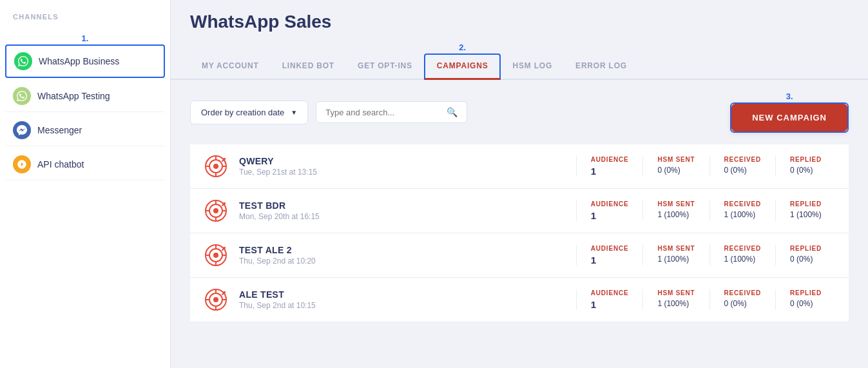  I want to click on step2-label: 2., so click(463, 48).